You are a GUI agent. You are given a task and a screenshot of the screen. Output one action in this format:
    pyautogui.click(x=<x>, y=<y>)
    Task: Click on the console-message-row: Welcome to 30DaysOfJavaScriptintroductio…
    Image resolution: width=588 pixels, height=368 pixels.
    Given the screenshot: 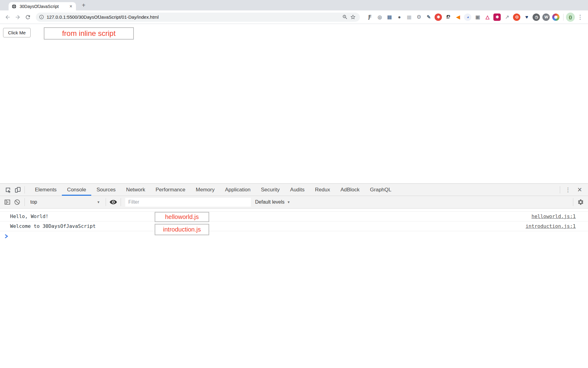 What is the action you would take?
    pyautogui.click(x=294, y=226)
    